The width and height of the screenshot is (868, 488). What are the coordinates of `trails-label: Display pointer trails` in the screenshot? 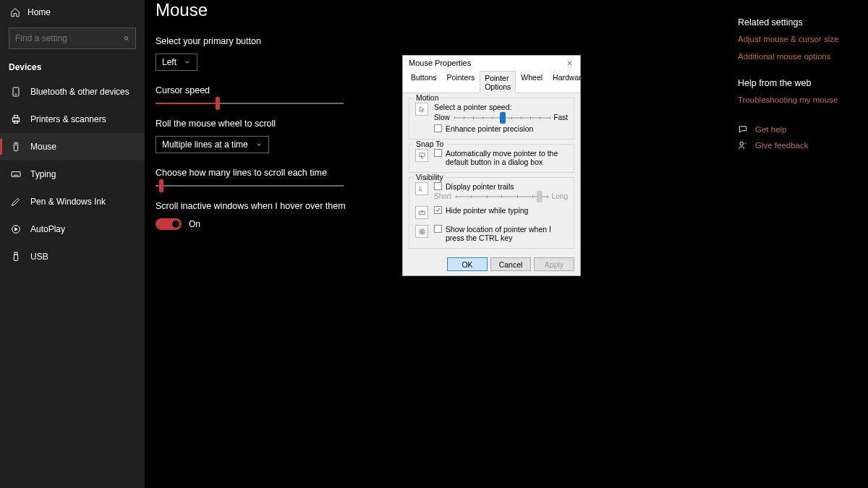 It's located at (480, 187).